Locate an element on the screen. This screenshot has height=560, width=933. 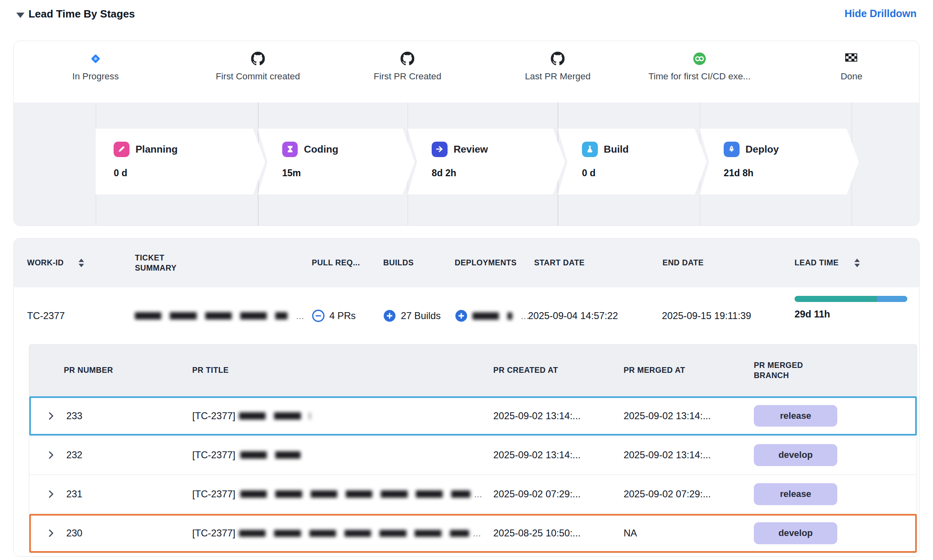
col-pr-merged-branch: PR MERGED BRANCH is located at coordinates (790, 370).